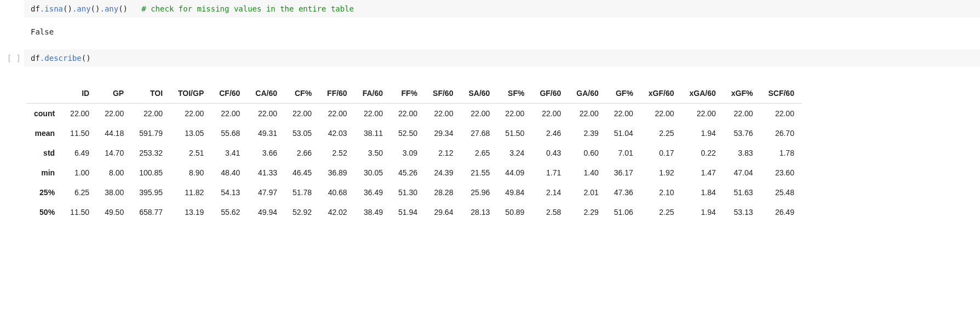 Image resolution: width=980 pixels, height=324 pixels. Describe the element at coordinates (587, 212) in the screenshot. I see `table-cell: 2.29` at that location.